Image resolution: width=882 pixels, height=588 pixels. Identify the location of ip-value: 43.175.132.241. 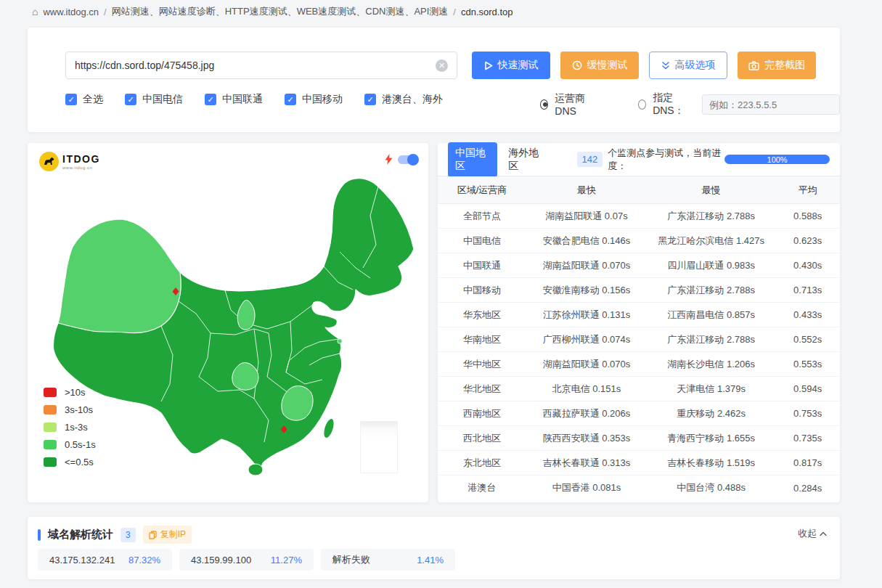
(82, 560).